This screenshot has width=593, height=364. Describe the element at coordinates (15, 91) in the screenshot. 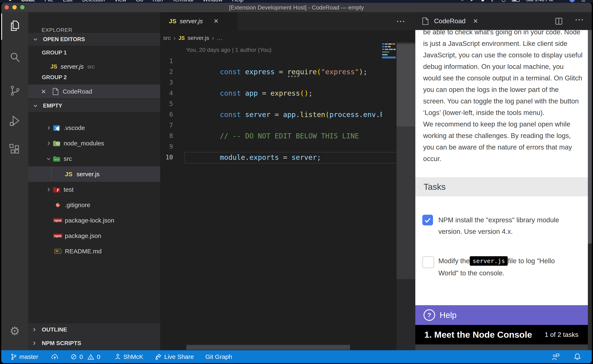

I see `source-control-icon` at that location.